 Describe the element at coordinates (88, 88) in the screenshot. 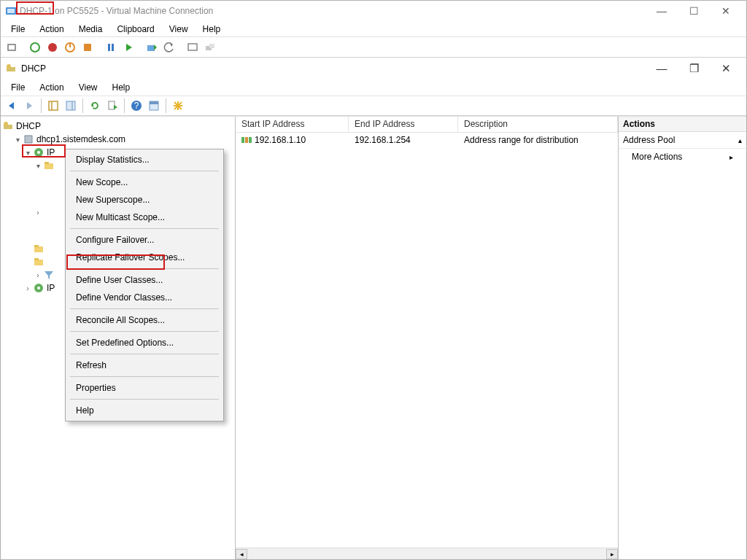

I see `dhcp-menu-view: View` at that location.